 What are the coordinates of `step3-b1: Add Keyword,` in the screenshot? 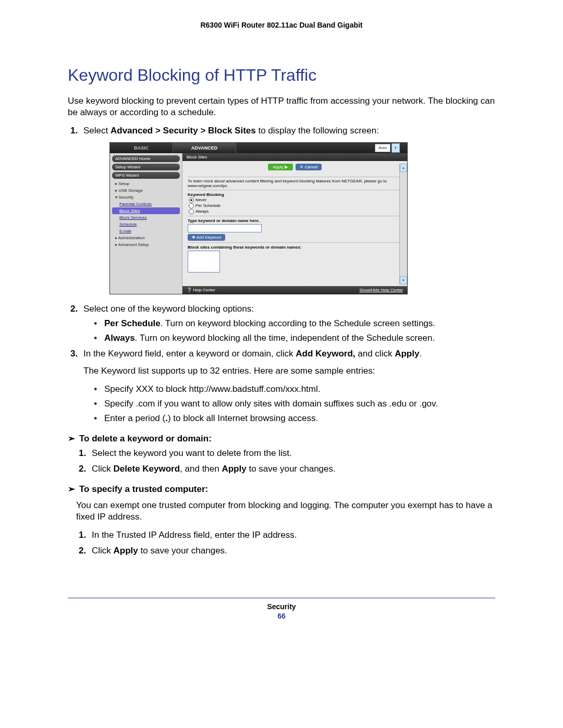 It's located at (325, 353).